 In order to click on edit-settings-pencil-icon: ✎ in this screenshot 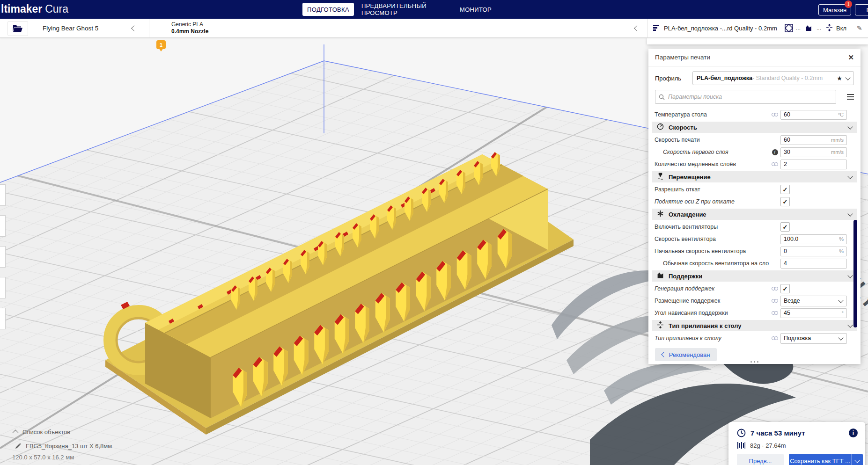, I will do `click(860, 28)`.